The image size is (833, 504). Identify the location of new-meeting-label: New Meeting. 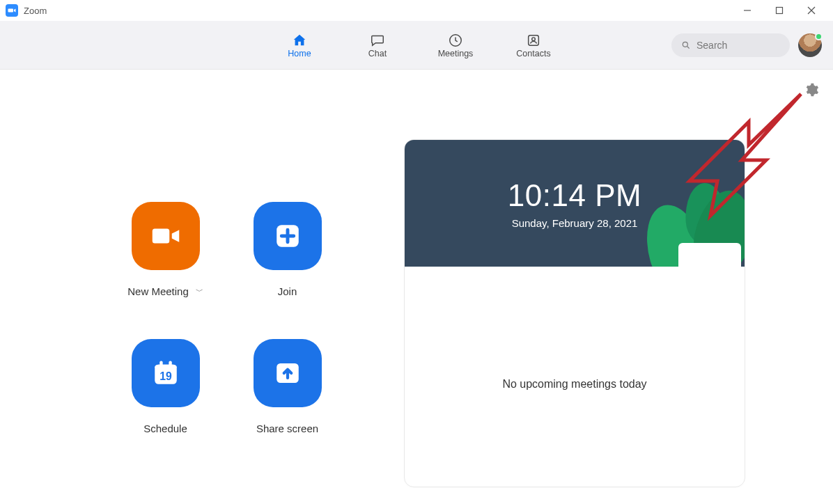
(158, 291).